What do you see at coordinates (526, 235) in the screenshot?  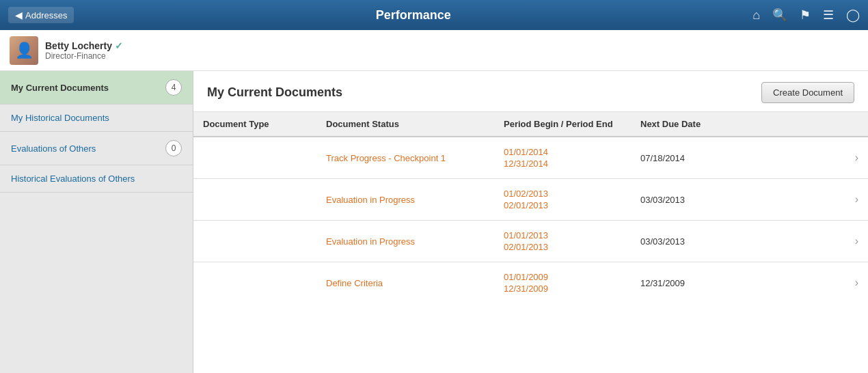 I see `period-begin: 01/01/2013` at bounding box center [526, 235].